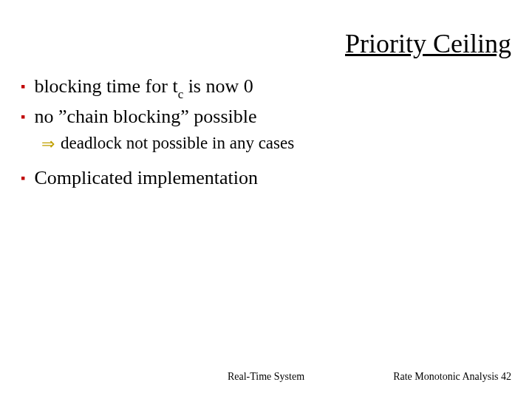 This screenshot has height=399, width=532. I want to click on slide-title: Priority Ceiling, so click(429, 44).